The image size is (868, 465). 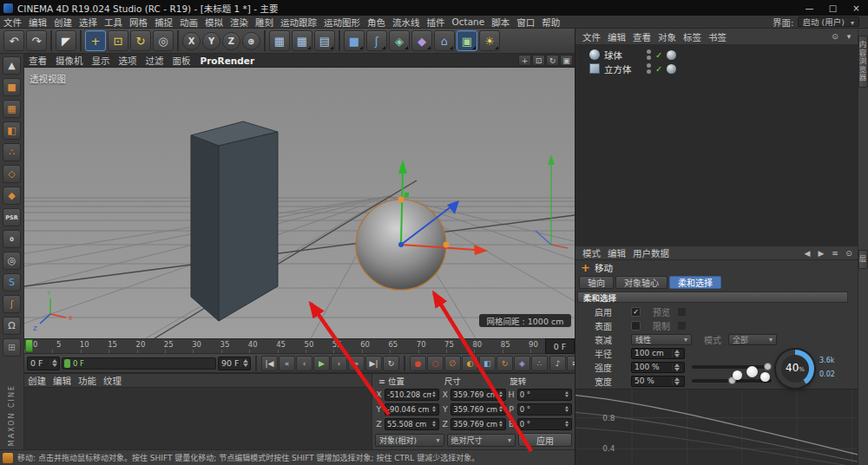 What do you see at coordinates (592, 36) in the screenshot?
I see `object-manager-menu-item: 文件` at bounding box center [592, 36].